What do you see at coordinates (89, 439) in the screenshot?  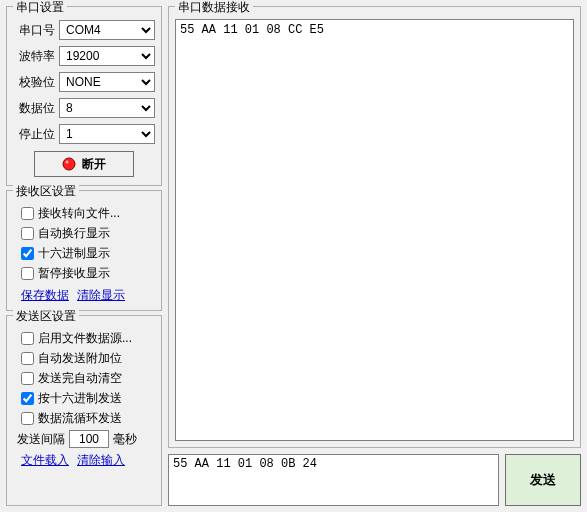 I see `interval-input` at bounding box center [89, 439].